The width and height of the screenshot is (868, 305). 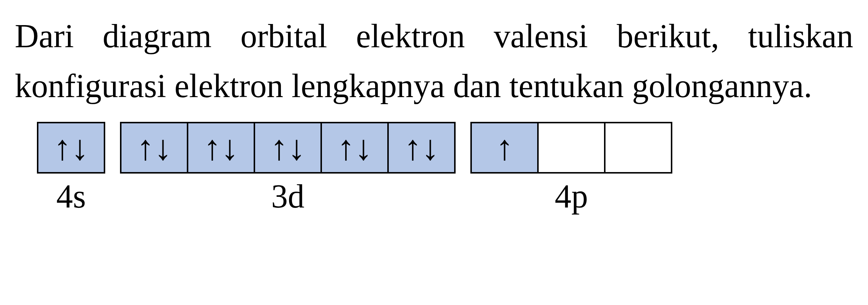 I want to click on orbital-3d: ↑↓ ↑↓ ↑↓ ↑↓ ↑↓ 3d, so click(x=288, y=168).